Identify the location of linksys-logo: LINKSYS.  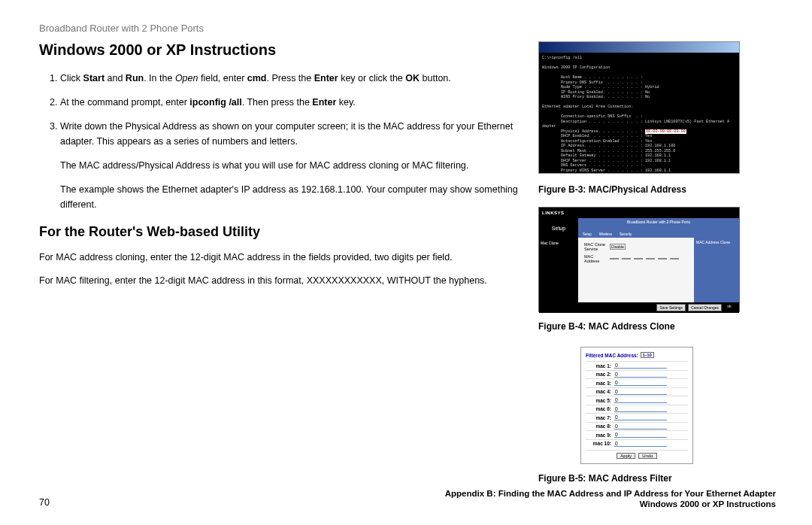
(553, 213).